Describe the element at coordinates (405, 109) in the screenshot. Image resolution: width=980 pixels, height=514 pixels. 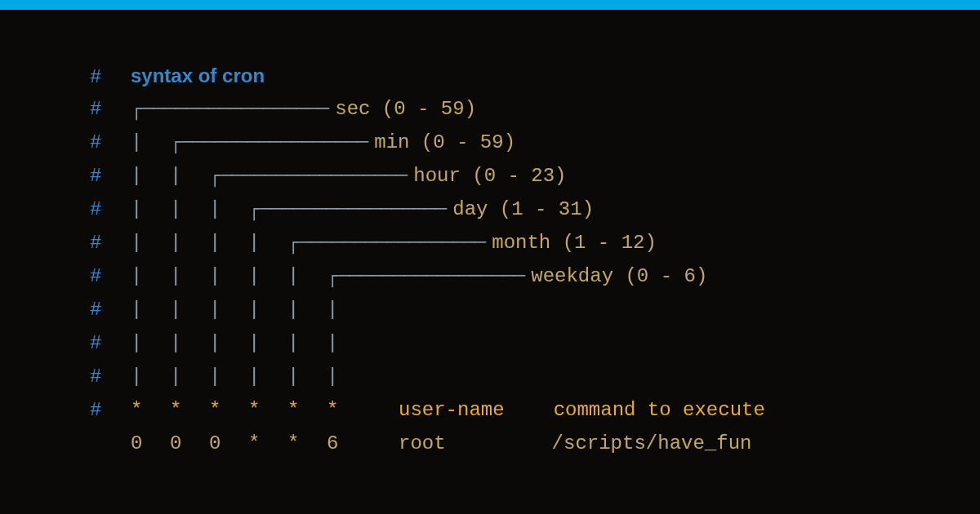
I see `field-label-sec: sec (0 - 59)` at that location.